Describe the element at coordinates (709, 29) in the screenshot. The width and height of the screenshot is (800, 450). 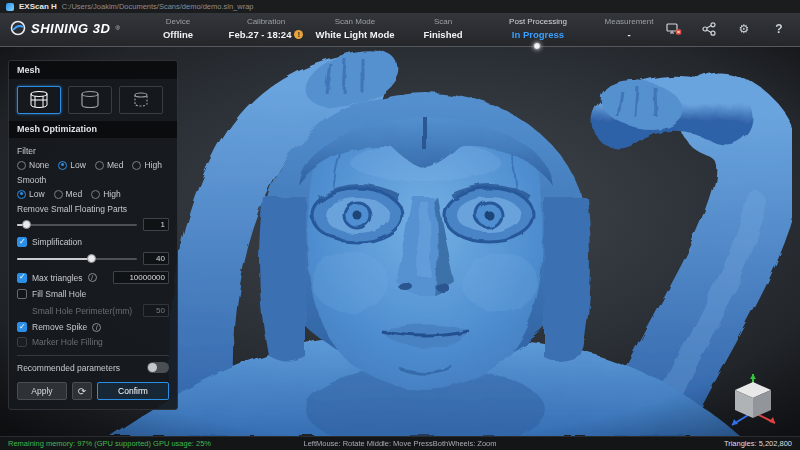
I see `share-icon` at that location.